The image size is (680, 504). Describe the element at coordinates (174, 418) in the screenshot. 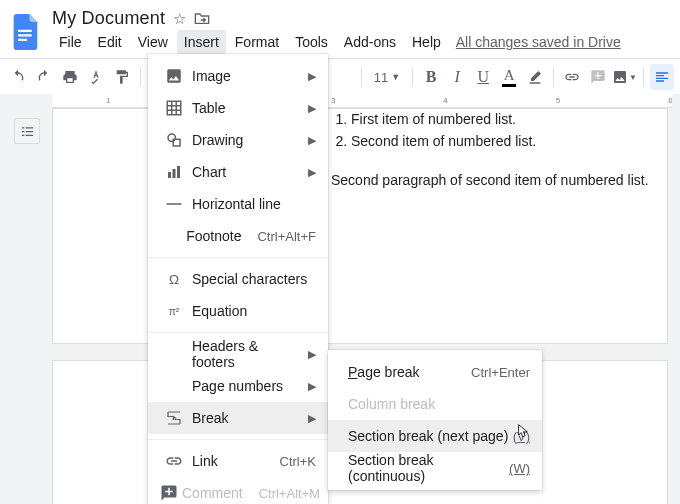

I see `break-icon` at that location.